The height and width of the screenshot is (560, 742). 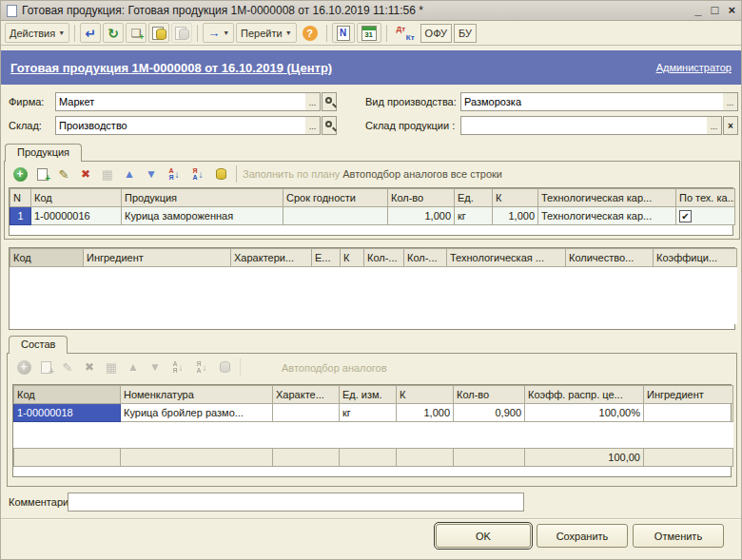 I want to click on copy-icon: ❏+, so click(x=137, y=33).